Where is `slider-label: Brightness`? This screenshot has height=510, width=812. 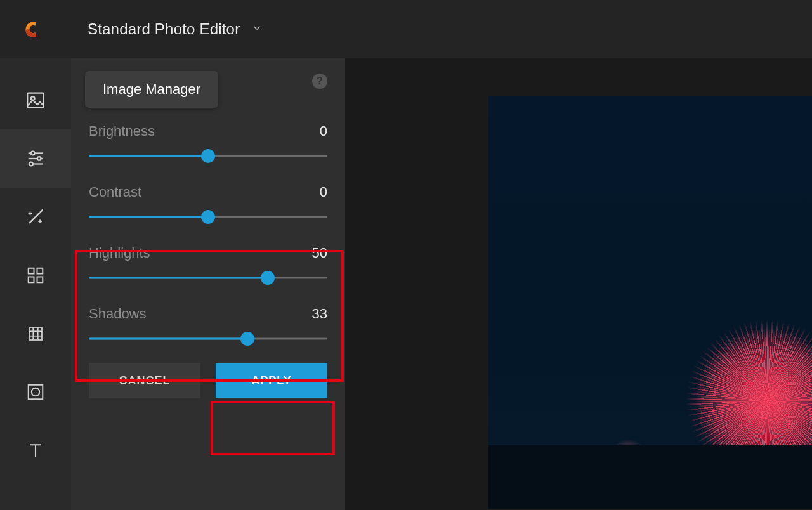 slider-label: Brightness is located at coordinates (122, 131).